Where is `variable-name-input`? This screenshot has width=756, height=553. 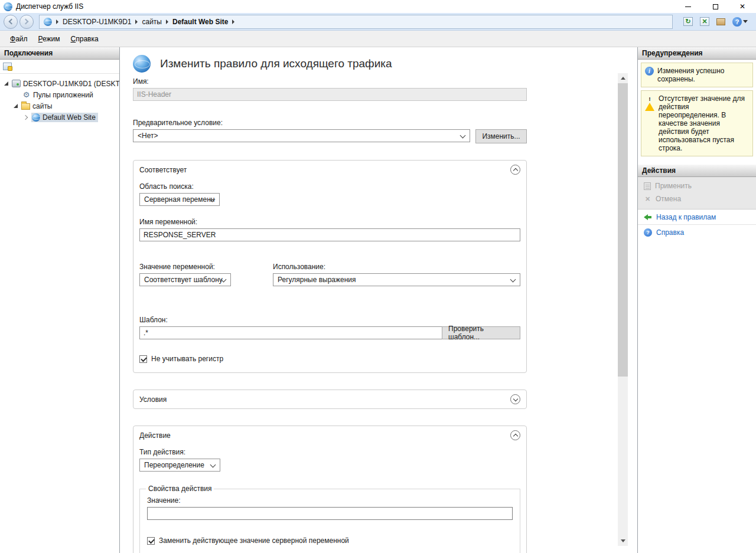
variable-name-input is located at coordinates (330, 235).